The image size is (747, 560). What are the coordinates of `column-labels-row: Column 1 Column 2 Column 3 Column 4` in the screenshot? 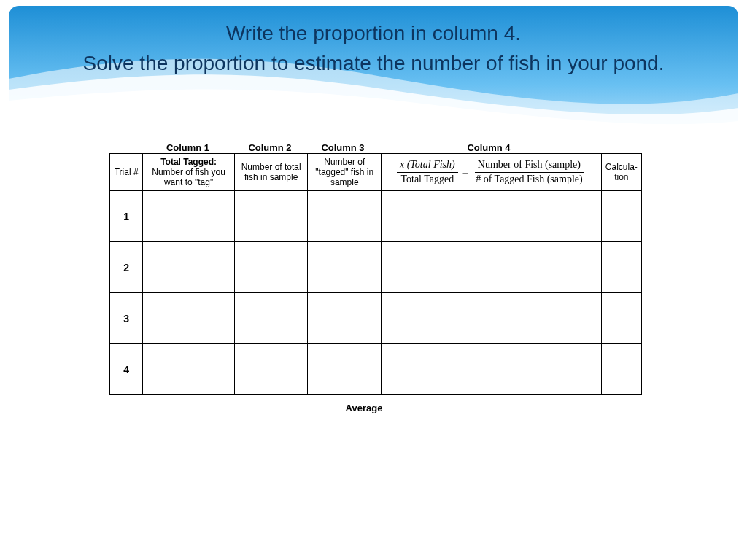 It's located at (376, 147).